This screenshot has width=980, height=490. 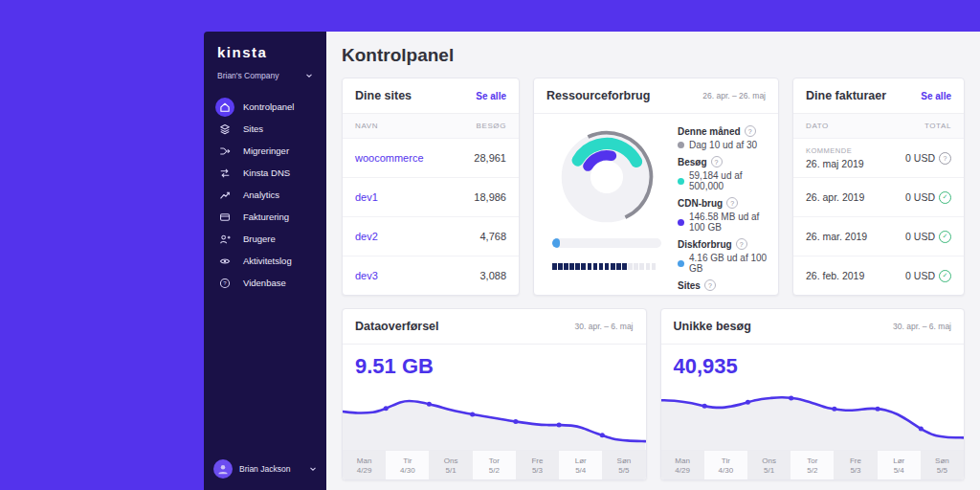 I want to click on sites-see-all-link: Se alle, so click(x=491, y=96).